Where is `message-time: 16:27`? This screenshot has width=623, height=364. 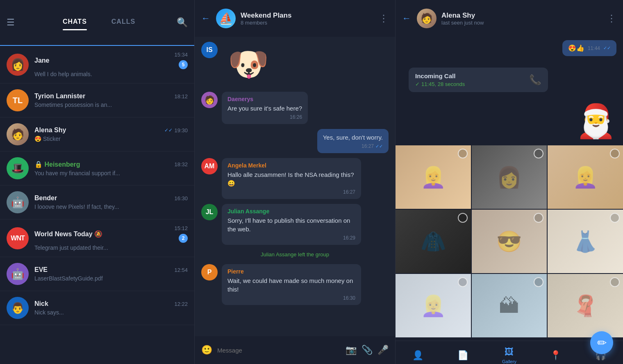 message-time: 16:27 is located at coordinates (349, 192).